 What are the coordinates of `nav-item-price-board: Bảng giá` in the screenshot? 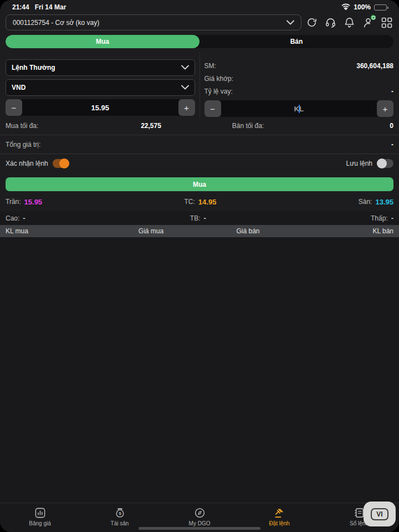 It's located at (40, 516).